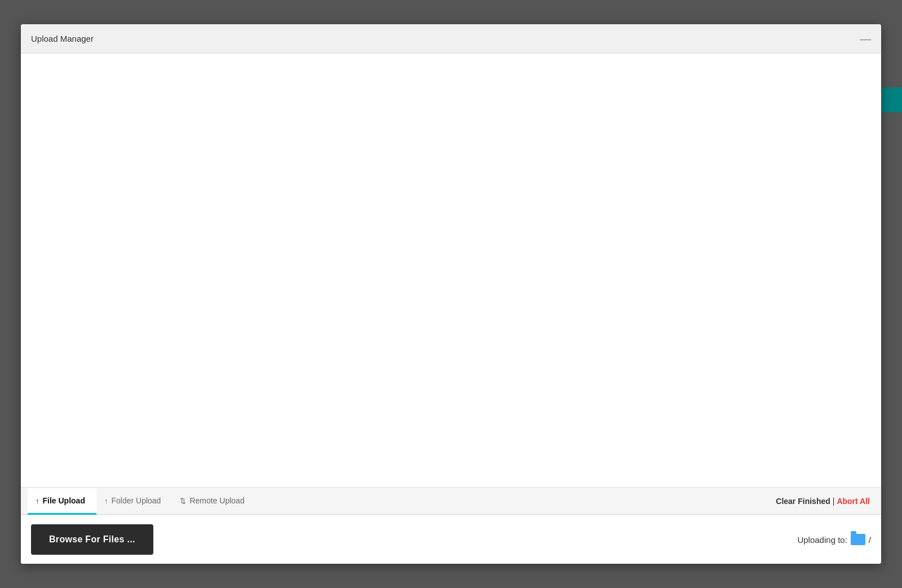  I want to click on uploading-path: /, so click(870, 540).